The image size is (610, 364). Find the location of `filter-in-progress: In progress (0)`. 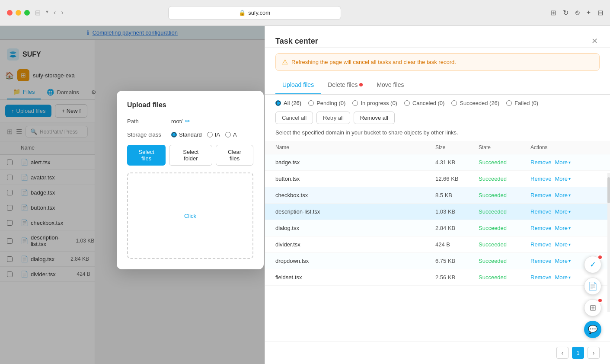

filter-in-progress: In progress (0) is located at coordinates (375, 103).